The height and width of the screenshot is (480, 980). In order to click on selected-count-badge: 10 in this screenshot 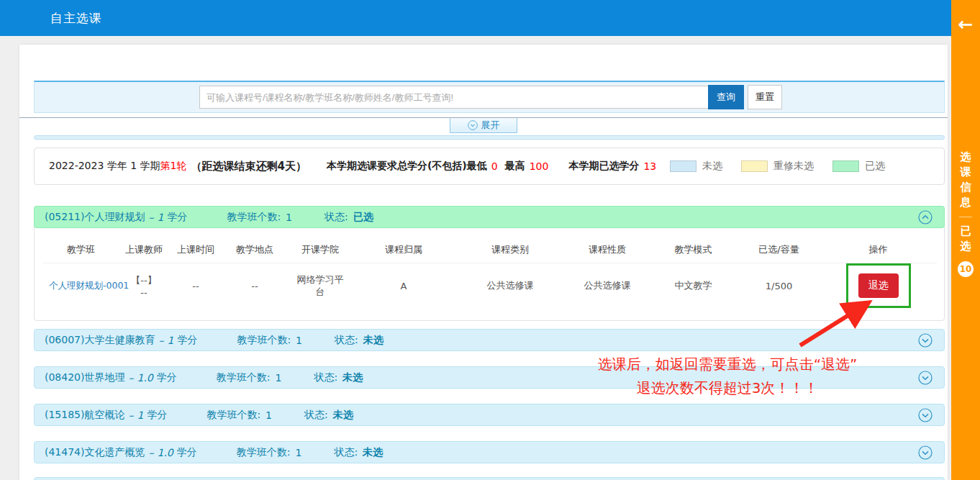, I will do `click(966, 269)`.